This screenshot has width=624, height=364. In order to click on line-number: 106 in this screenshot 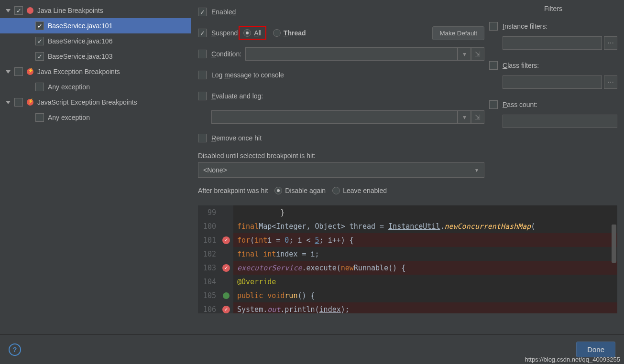, I will do `click(208, 308)`.